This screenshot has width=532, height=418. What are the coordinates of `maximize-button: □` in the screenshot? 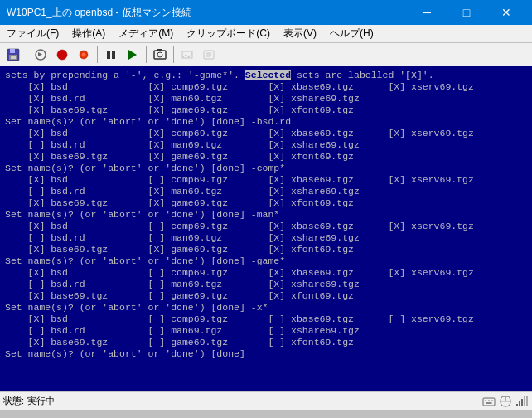 It's located at (467, 12).